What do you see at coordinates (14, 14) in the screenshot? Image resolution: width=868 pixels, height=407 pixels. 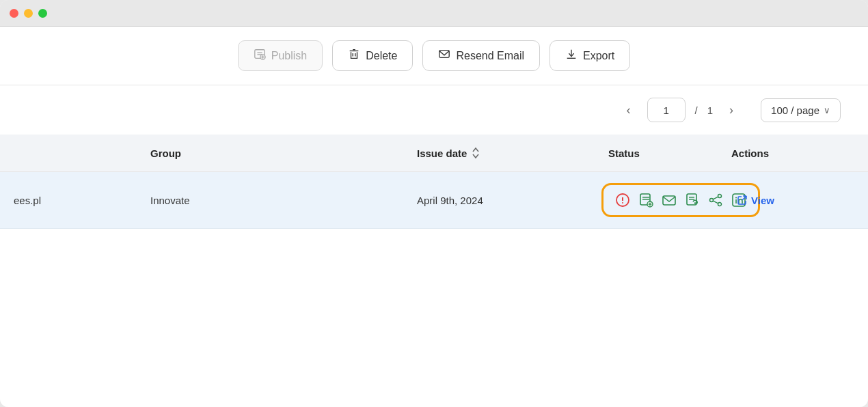 I see `close-button` at bounding box center [14, 14].